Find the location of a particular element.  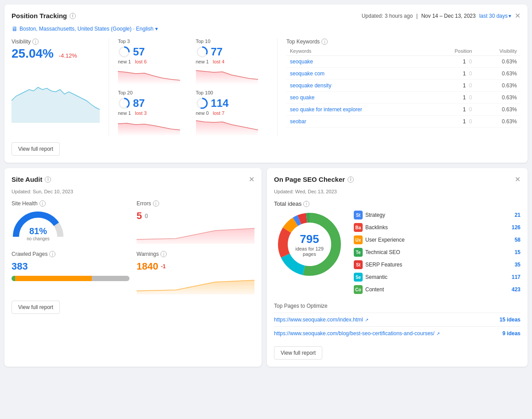

top-keywords-info-icon: i is located at coordinates (325, 42).